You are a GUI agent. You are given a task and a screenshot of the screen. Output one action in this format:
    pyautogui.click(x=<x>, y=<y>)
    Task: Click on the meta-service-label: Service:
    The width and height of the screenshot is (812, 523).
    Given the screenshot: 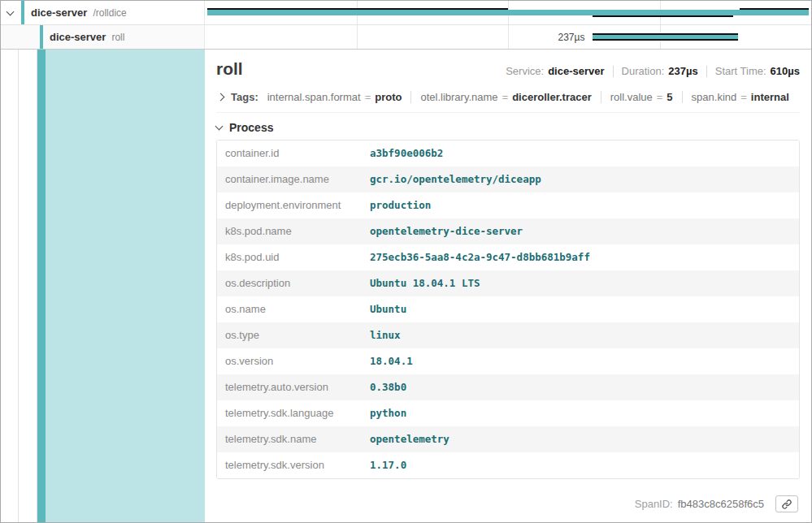 What is the action you would take?
    pyautogui.click(x=525, y=71)
    